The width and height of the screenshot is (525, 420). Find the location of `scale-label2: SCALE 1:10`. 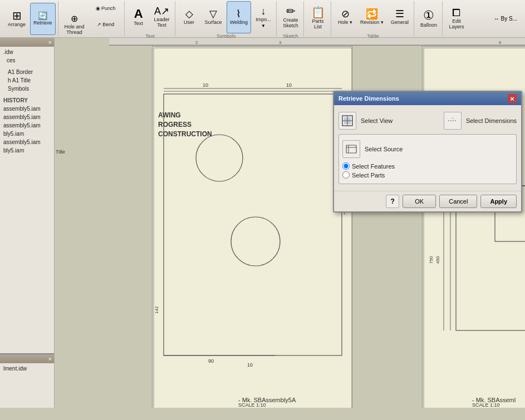

scale-label2: SCALE 1:10 is located at coordinates (486, 405).